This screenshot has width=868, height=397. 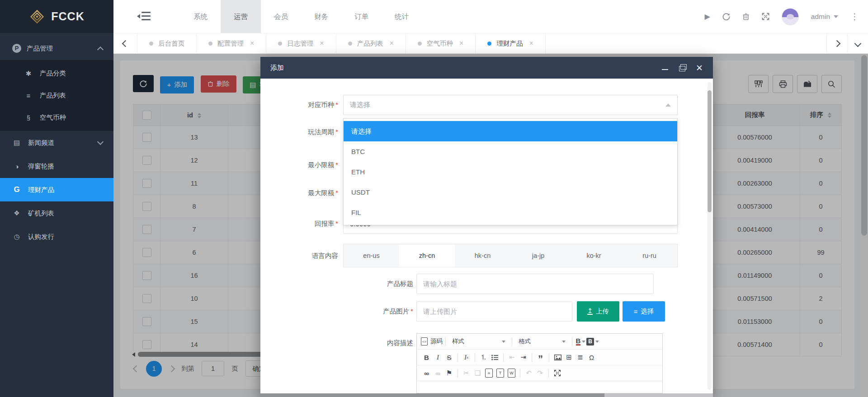 What do you see at coordinates (57, 237) in the screenshot?
I see `sidebar-item-subscribe-issue: ◷ 认购发行` at bounding box center [57, 237].